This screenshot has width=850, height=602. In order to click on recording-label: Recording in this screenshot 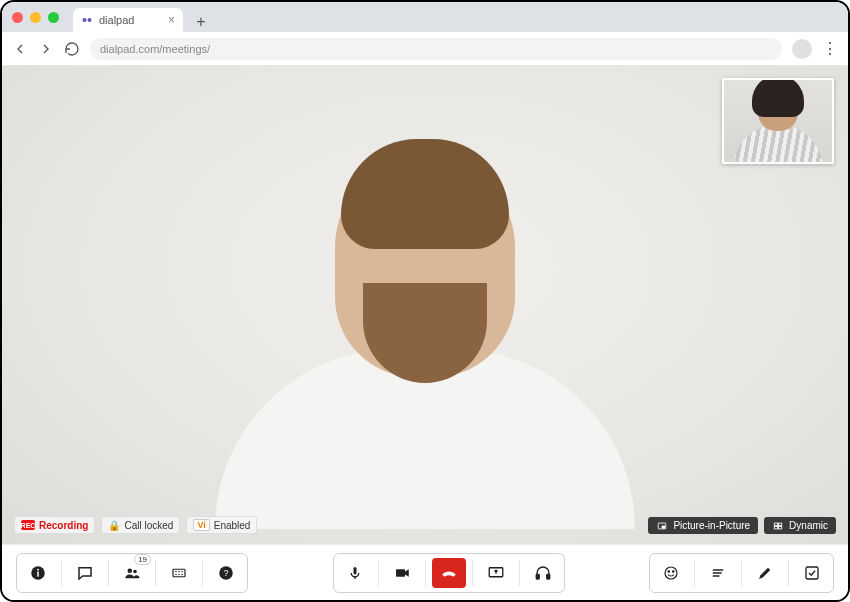, I will do `click(64, 526)`.